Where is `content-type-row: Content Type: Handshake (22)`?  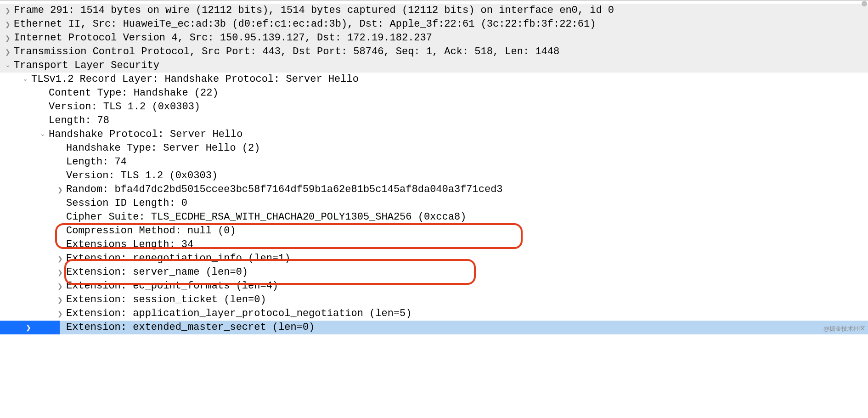 content-type-row: Content Type: Handshake (22) is located at coordinates (434, 93).